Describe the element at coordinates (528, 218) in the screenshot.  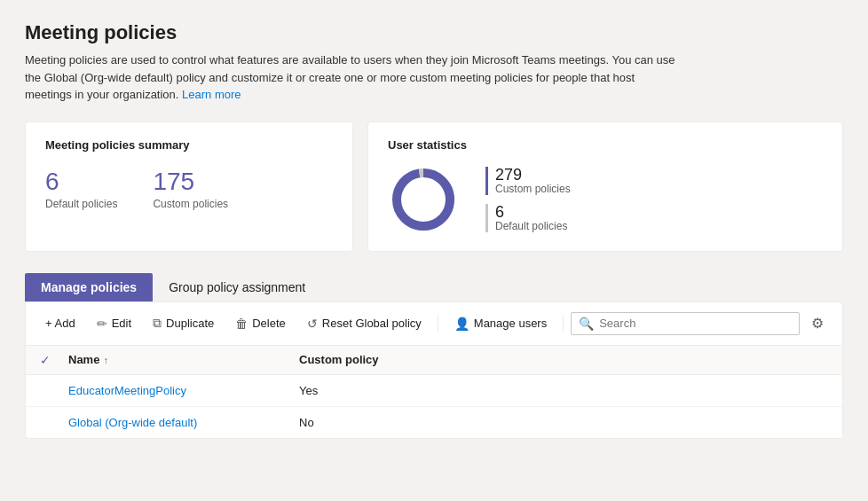
I see `default-stat-item: 6 Default policies` at that location.